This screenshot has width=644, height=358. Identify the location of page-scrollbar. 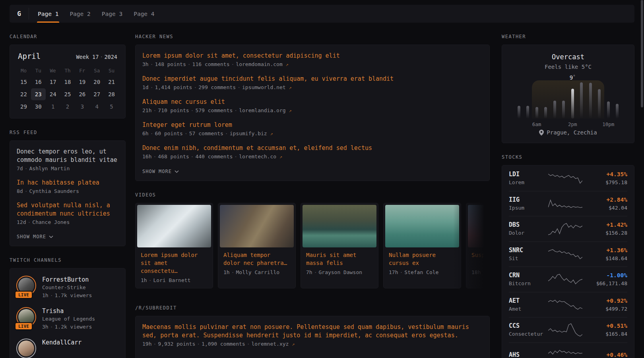
(642, 54).